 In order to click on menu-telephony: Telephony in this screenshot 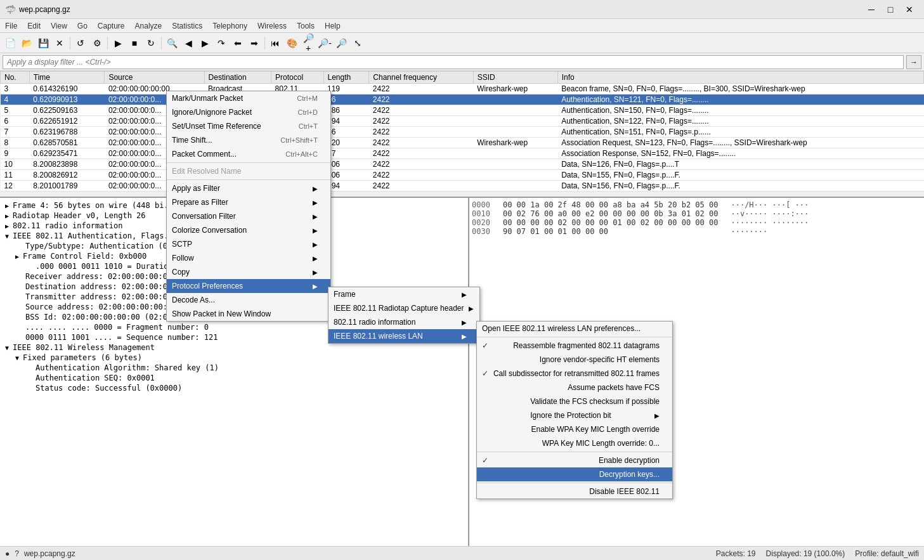, I will do `click(230, 26)`.